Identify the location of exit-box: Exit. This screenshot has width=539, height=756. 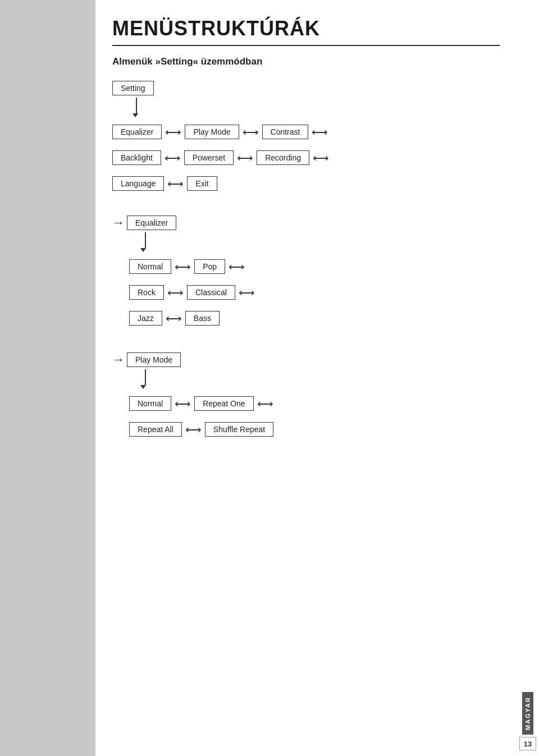
(202, 184).